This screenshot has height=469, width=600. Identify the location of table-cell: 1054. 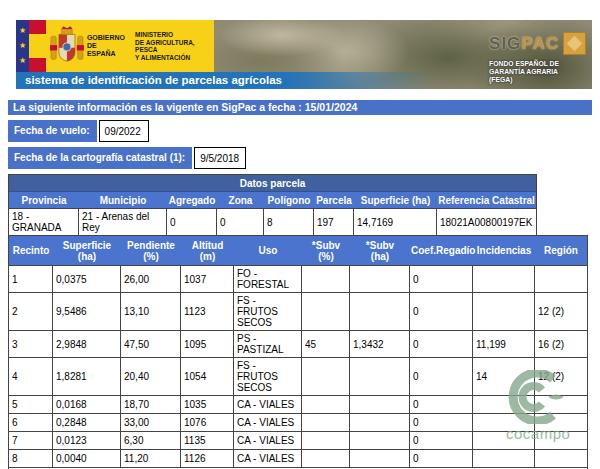
(208, 377).